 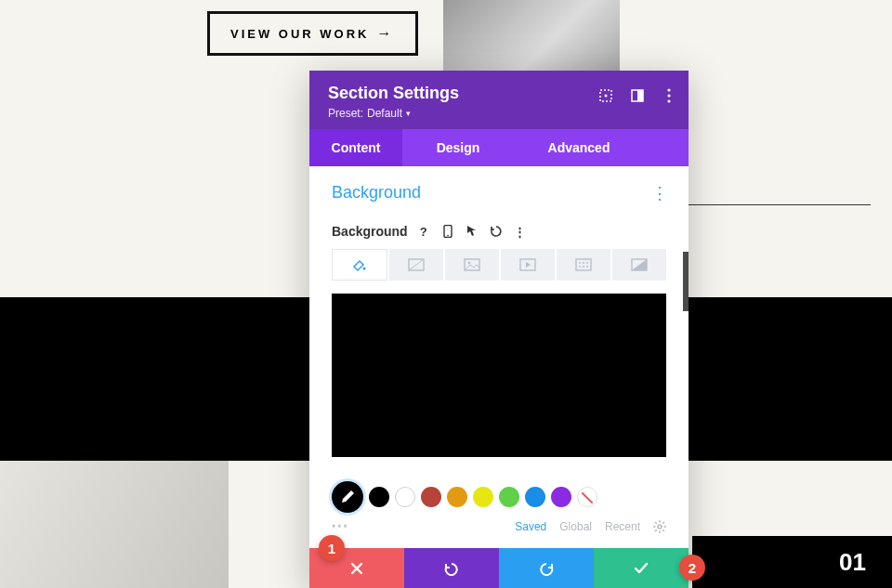 I want to click on bg-image-tab, so click(x=472, y=265).